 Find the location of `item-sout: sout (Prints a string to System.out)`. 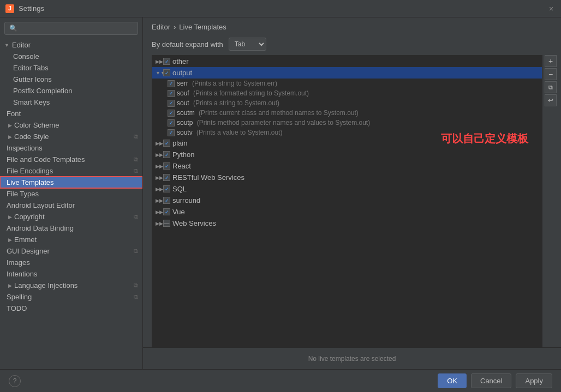

item-sout: sout (Prints a string to System.out) is located at coordinates (347, 103).